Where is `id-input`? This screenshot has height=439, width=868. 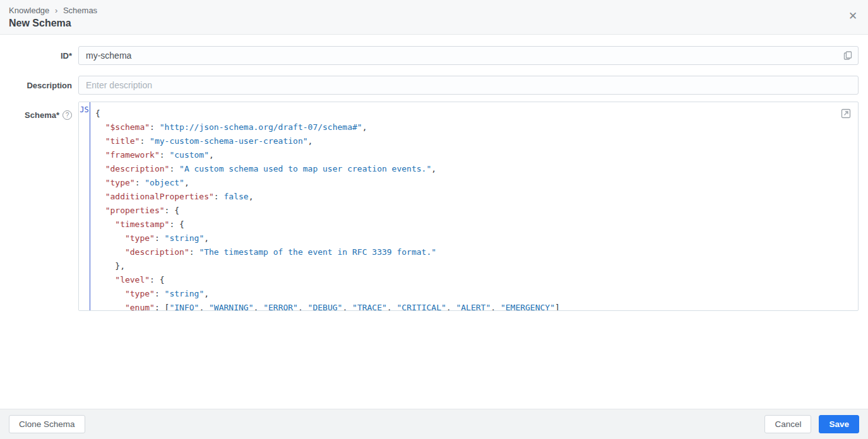 id-input is located at coordinates (468, 56).